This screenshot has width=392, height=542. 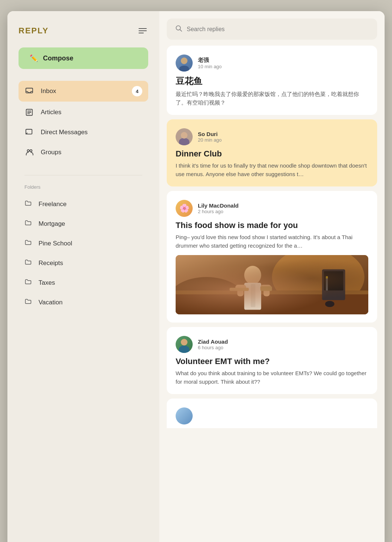 I want to click on sender-name-msg4: Ziad Aouad, so click(x=213, y=342).